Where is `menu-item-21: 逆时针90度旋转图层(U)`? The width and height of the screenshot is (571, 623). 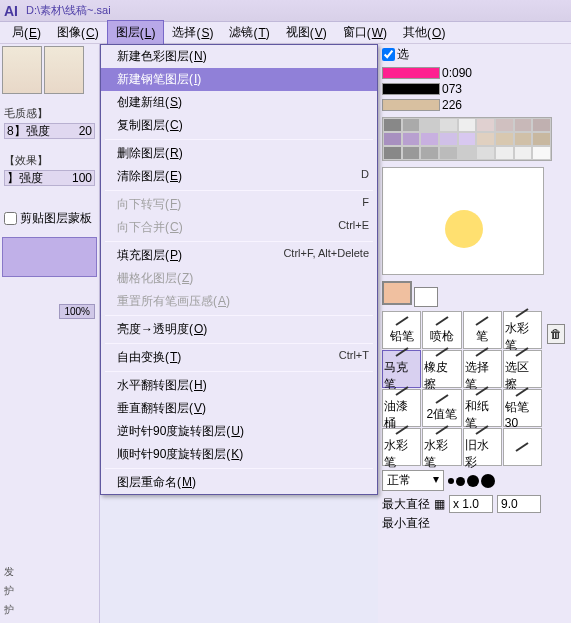
menu-item-21: 逆时针90度旋转图层(U) is located at coordinates (239, 432).